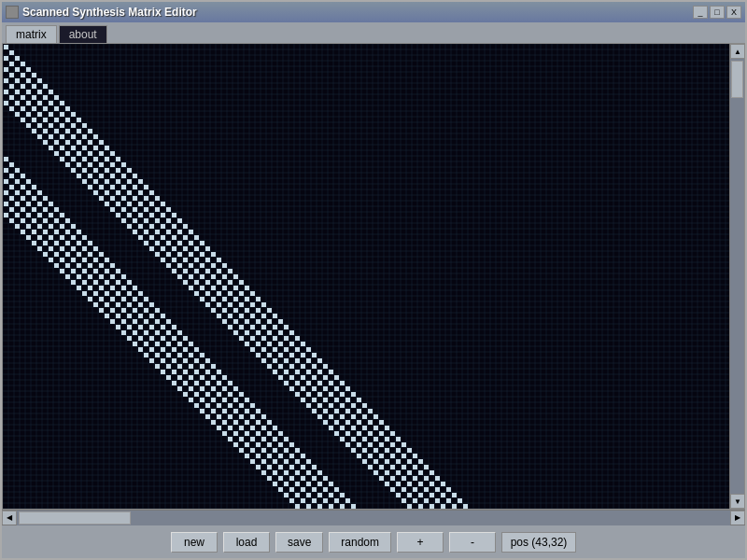  Describe the element at coordinates (32, 34) in the screenshot. I see `tab-matrix: matrix` at that location.